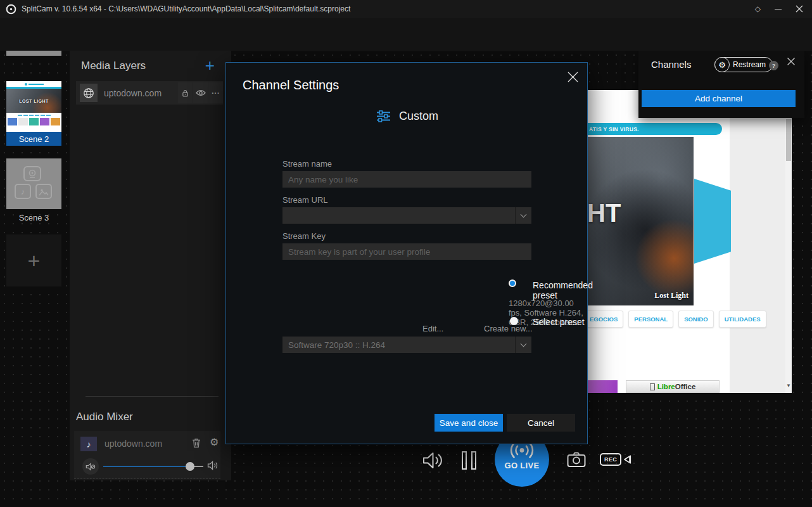 This screenshot has height=507, width=812. Describe the element at coordinates (34, 106) in the screenshot. I see `scene-2-thumbnail: LOST LIGHT` at that location.